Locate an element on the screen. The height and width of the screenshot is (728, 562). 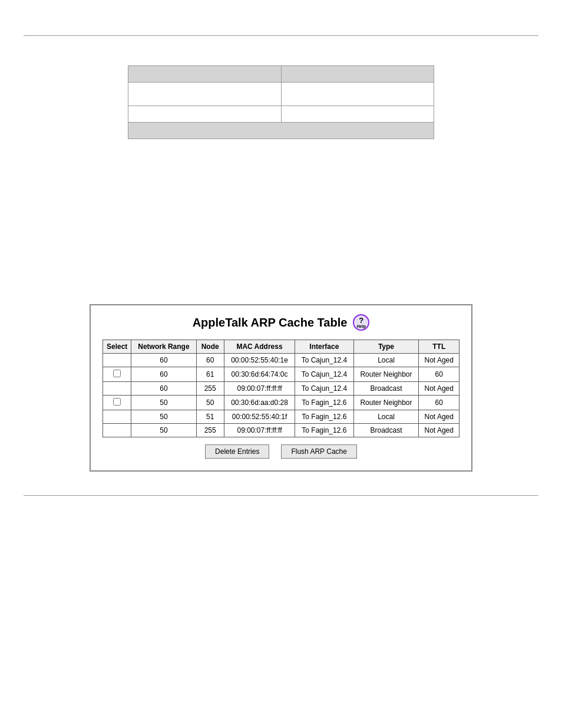
ttl-cell-4: Not Aged is located at coordinates (439, 417).